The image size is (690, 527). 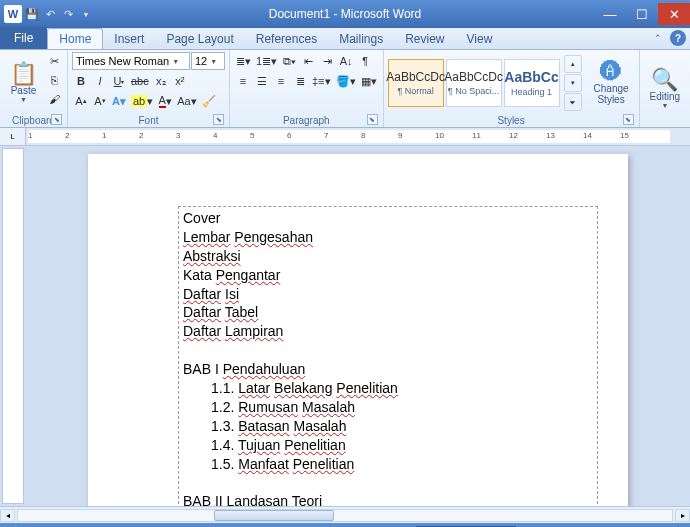 What do you see at coordinates (100, 81) in the screenshot?
I see `italic-button: I` at bounding box center [100, 81].